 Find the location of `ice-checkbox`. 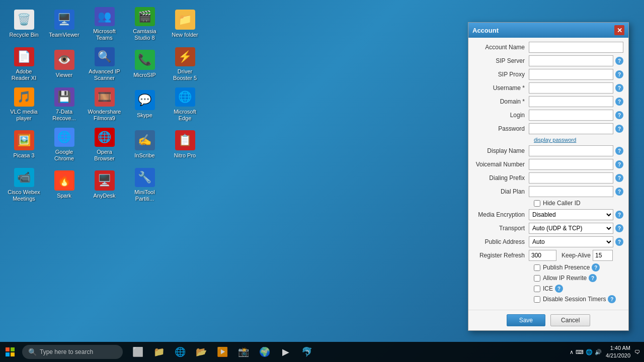

ice-checkbox is located at coordinates (537, 289).